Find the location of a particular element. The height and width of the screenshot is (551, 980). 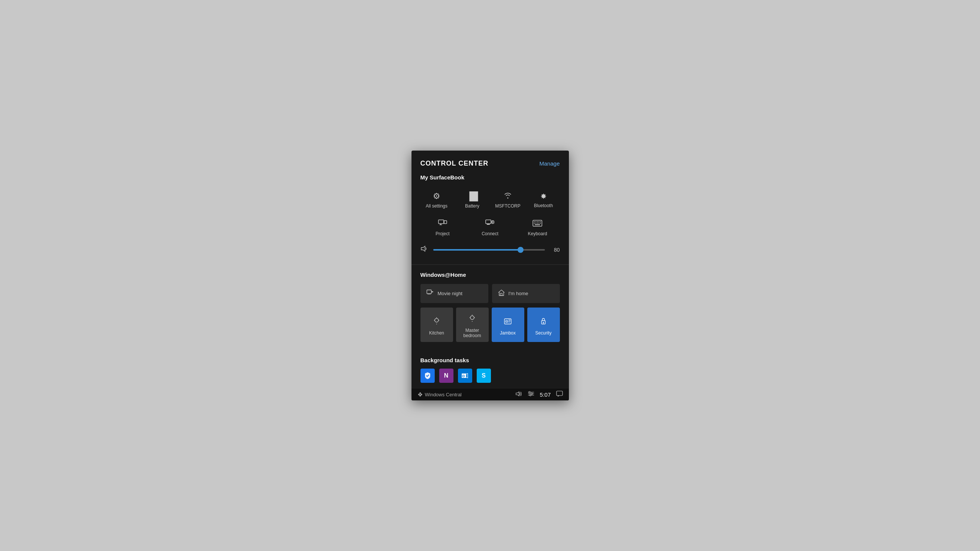

keyboard-icon is located at coordinates (537, 224).